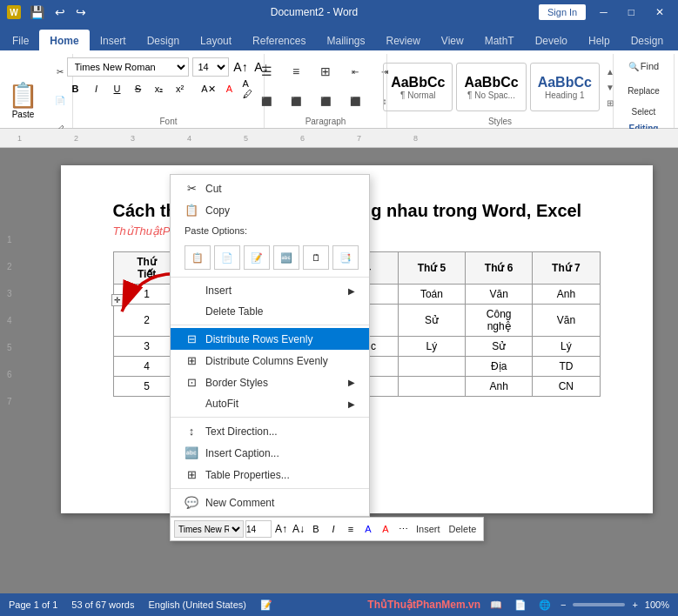  What do you see at coordinates (164, 40) in the screenshot?
I see `tab-design: Design` at bounding box center [164, 40].